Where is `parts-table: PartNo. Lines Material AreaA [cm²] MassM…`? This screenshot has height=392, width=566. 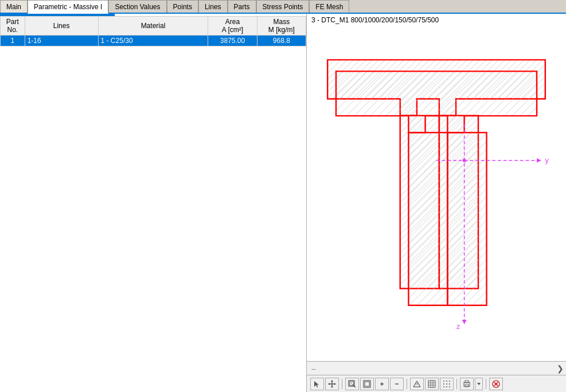 parts-table: PartNo. Lines Material AreaA [cm²] MassM… is located at coordinates (153, 31).